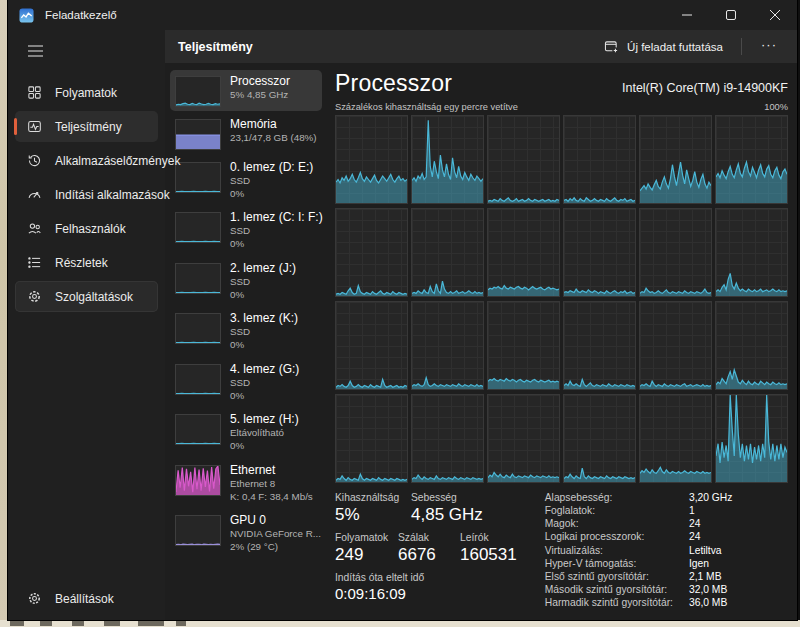 The width and height of the screenshot is (800, 627). Describe the element at coordinates (198, 278) in the screenshot. I see `disk2-thumbnail-graph` at that location.